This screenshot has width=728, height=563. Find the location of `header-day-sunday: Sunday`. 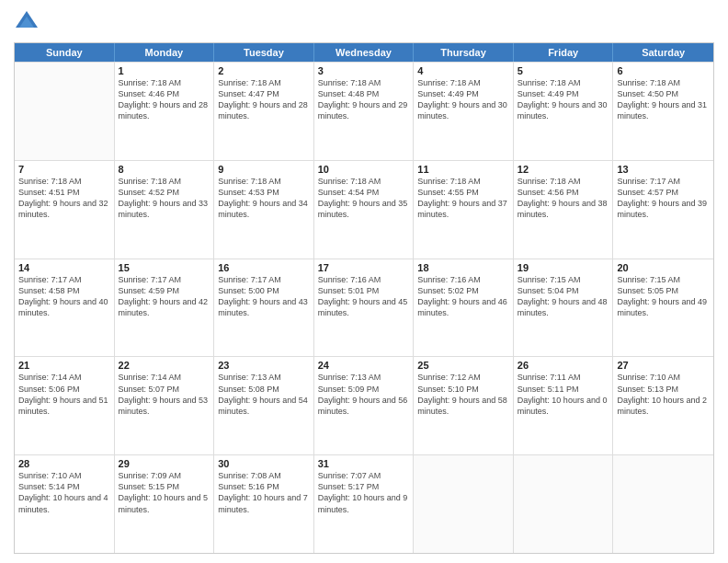

header-day-sunday: Sunday is located at coordinates (64, 52).